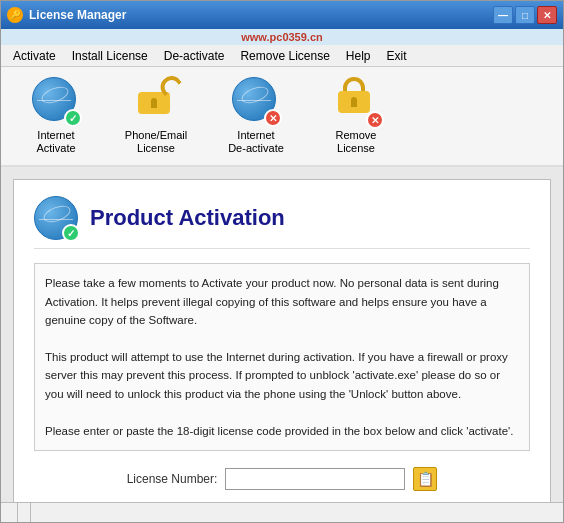 Image resolution: width=564 pixels, height=523 pixels. What do you see at coordinates (154, 99) in the screenshot?
I see `lock-open-icon` at bounding box center [154, 99].